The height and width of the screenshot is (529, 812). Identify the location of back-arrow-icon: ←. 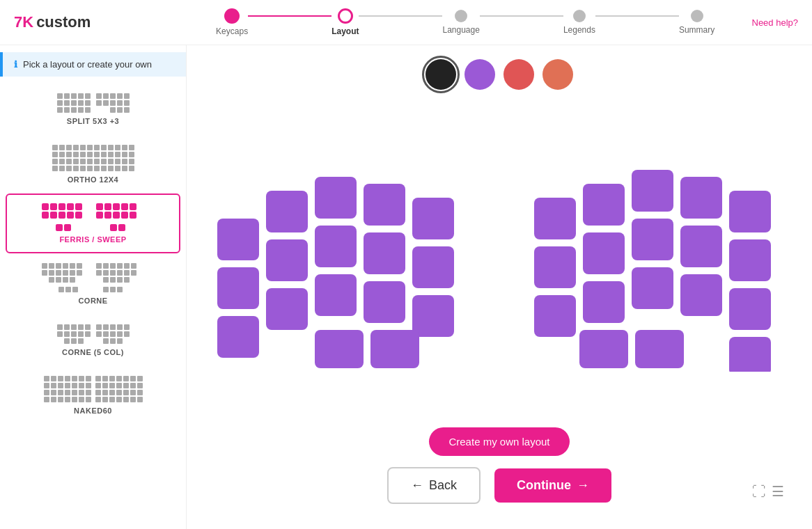
(417, 486).